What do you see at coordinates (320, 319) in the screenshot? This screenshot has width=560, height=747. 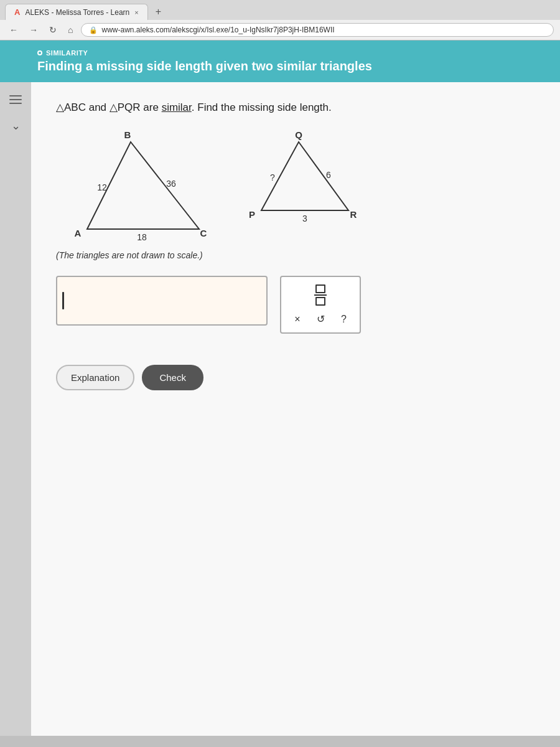 I see `keypad-bottom: × ↺ ?` at bounding box center [320, 319].